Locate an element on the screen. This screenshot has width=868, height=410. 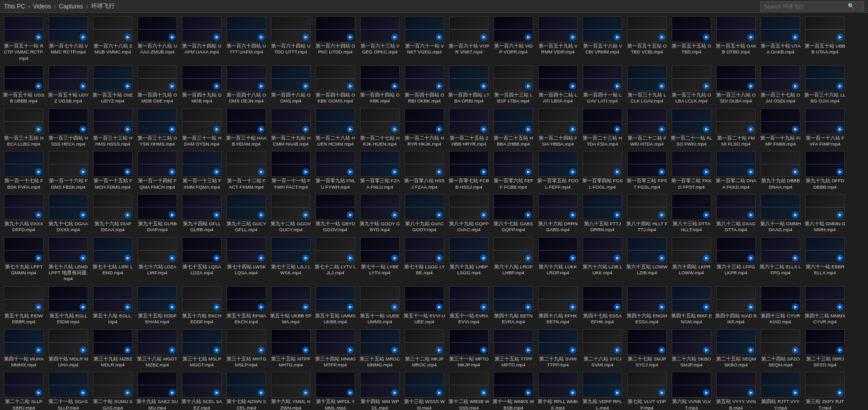
file-item: ▶ 第四十九站 EETN EVRA.mp4 is located at coordinates (513, 306).